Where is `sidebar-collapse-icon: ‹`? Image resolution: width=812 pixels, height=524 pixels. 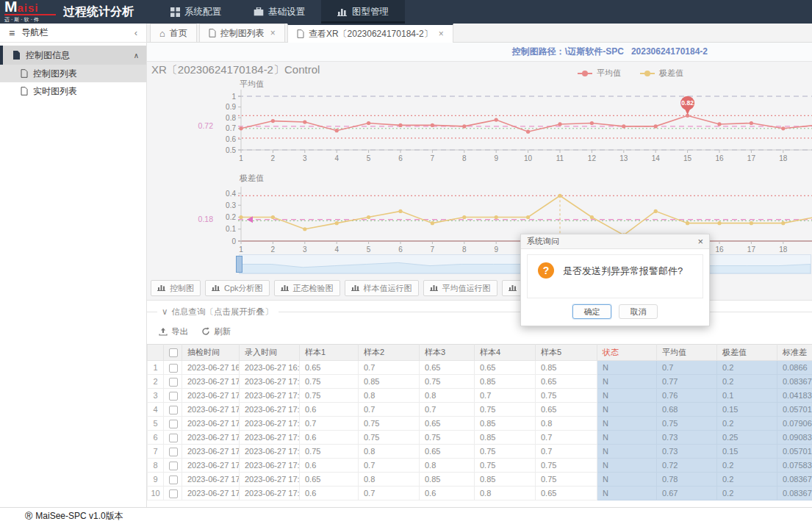
sidebar-collapse-icon: ‹ is located at coordinates (136, 32).